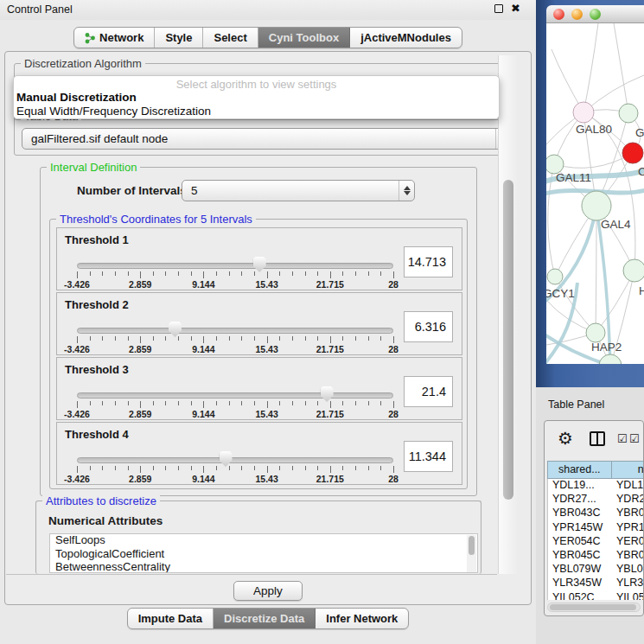 Image resolution: width=644 pixels, height=644 pixels. What do you see at coordinates (596, 583) in the screenshot?
I see `table-row: YLR345WYLR34` at bounding box center [596, 583].